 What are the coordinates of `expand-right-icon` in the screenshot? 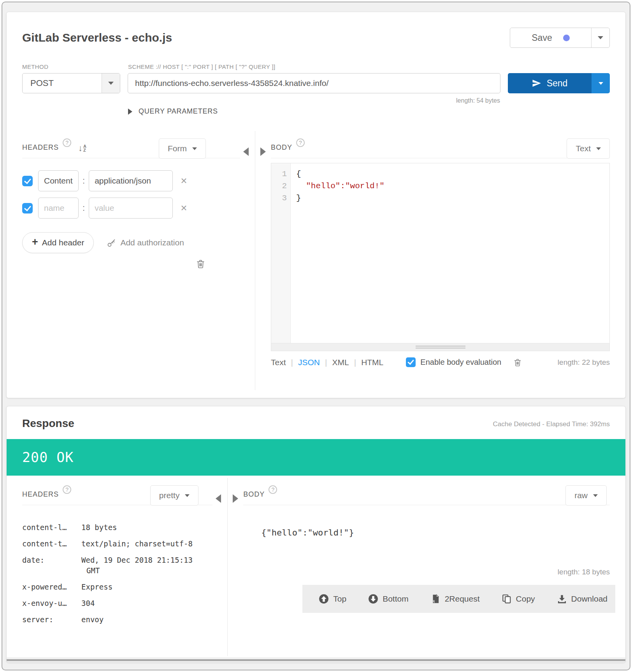 It's located at (130, 112).